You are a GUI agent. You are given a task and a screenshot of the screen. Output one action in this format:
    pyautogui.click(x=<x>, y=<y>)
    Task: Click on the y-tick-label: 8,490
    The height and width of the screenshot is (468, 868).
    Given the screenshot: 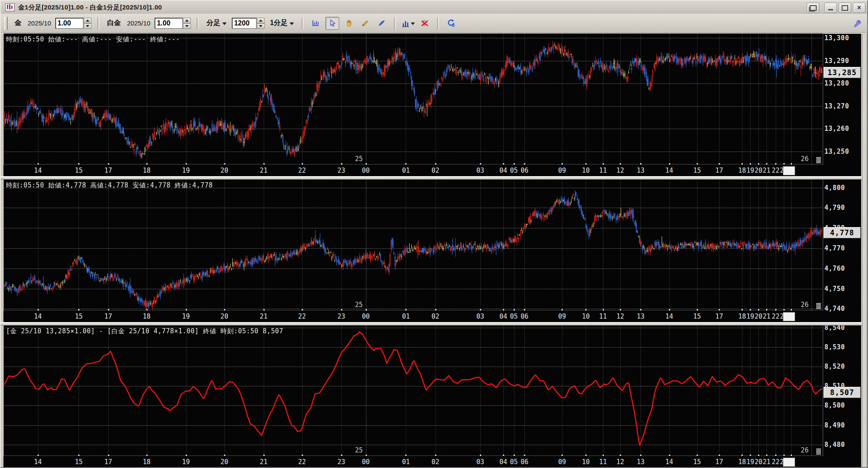 What is the action you would take?
    pyautogui.click(x=835, y=425)
    